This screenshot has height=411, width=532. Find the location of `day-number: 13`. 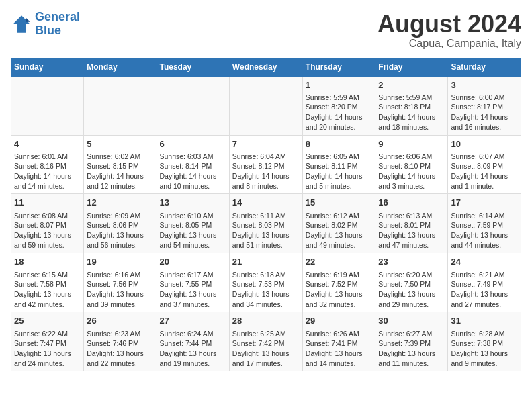

day-number: 13 is located at coordinates (193, 203).